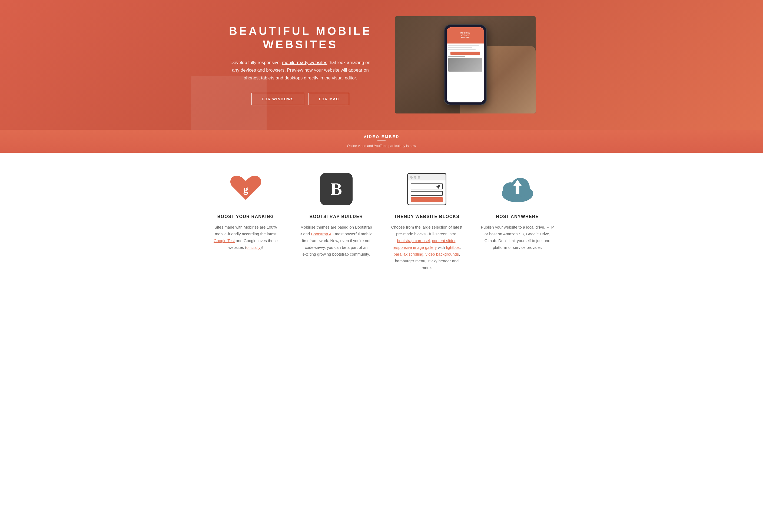  What do you see at coordinates (460, 48) in the screenshot?
I see `phone-screen-line2` at bounding box center [460, 48].